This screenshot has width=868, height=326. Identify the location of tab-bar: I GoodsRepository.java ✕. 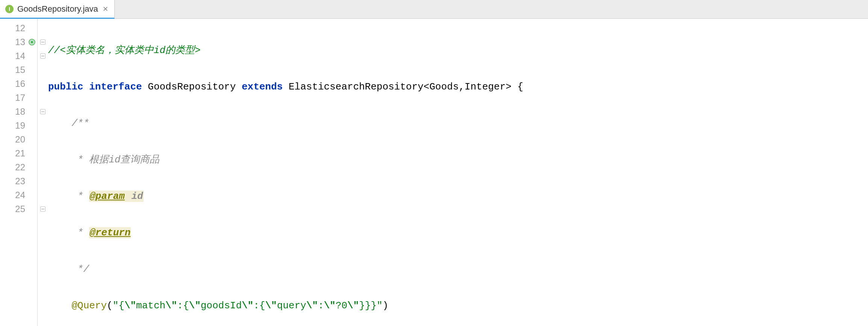
(434, 9).